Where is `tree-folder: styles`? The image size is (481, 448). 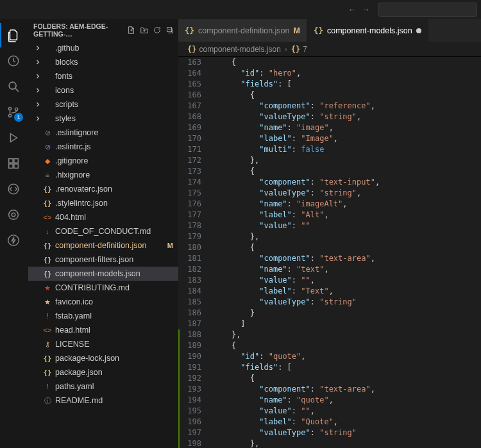
tree-folder: styles is located at coordinates (103, 119).